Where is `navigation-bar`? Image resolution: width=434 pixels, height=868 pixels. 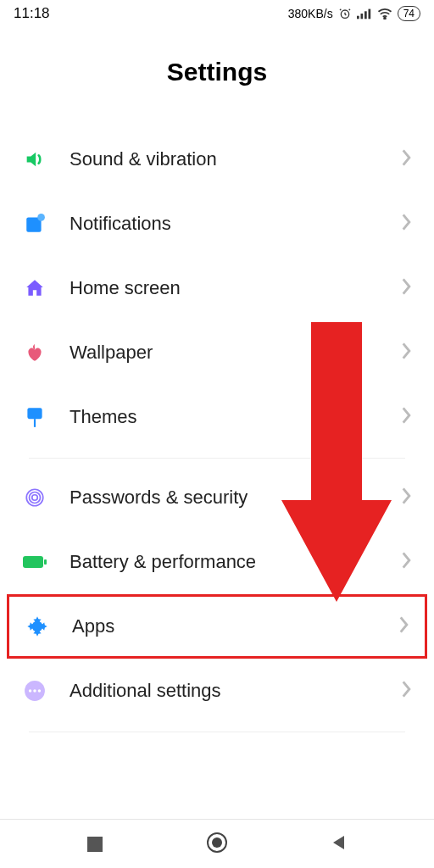
navigation-bar is located at coordinates (217, 843).